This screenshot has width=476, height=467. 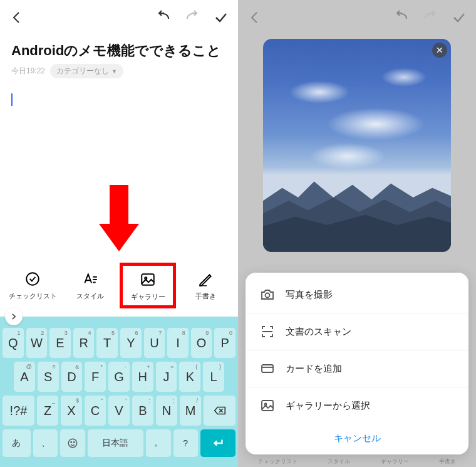 What do you see at coordinates (86, 71) in the screenshot?
I see `category-chip: カテゴリーなし ▼` at bounding box center [86, 71].